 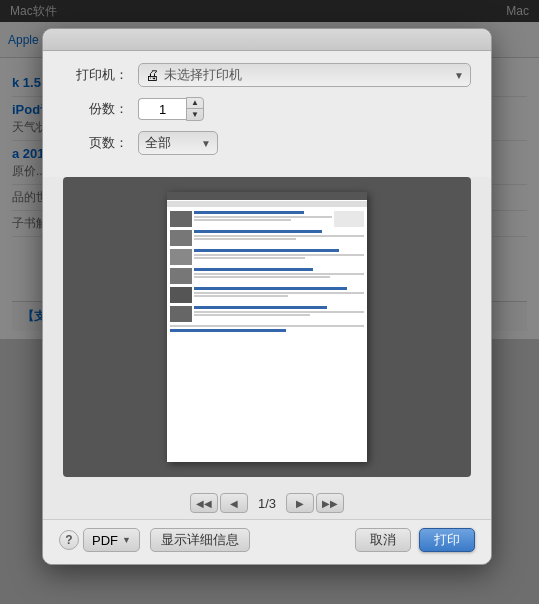 I want to click on nav-first-button: ◀◀, so click(x=204, y=503).